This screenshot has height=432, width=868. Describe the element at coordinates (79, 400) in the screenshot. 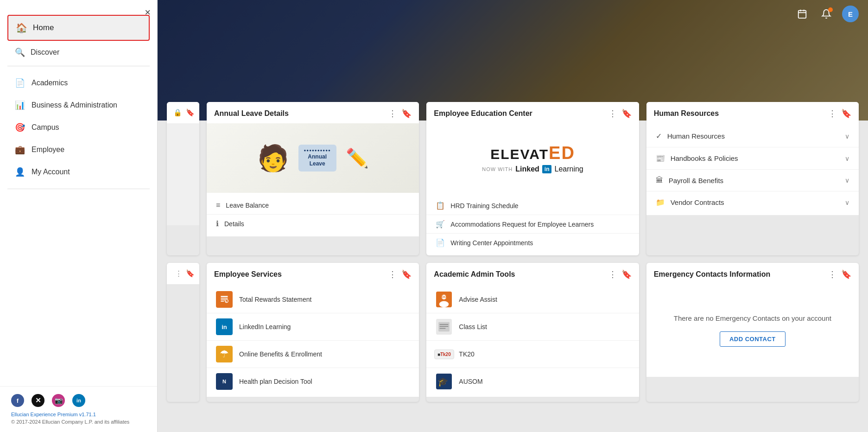

I see `linkedin-icon: in` at that location.